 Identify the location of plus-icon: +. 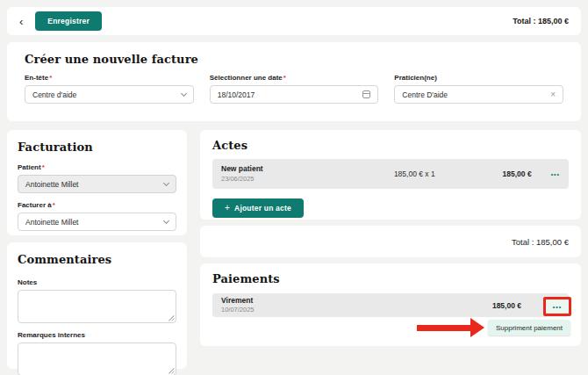
(227, 208).